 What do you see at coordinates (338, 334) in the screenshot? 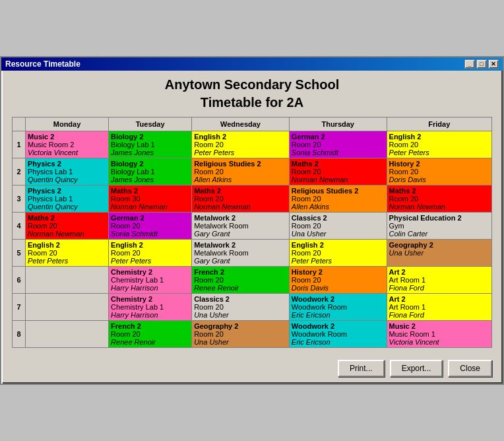
I see `cell-room: Woodwork Room` at bounding box center [338, 334].